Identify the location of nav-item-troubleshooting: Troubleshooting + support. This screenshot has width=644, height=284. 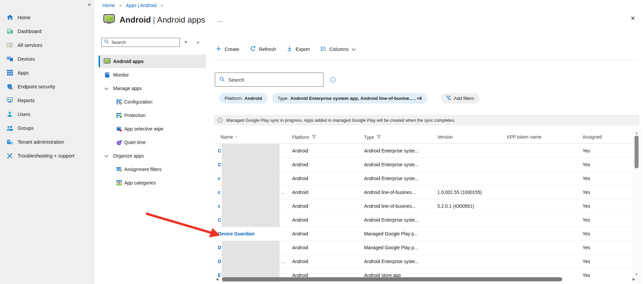
(47, 156).